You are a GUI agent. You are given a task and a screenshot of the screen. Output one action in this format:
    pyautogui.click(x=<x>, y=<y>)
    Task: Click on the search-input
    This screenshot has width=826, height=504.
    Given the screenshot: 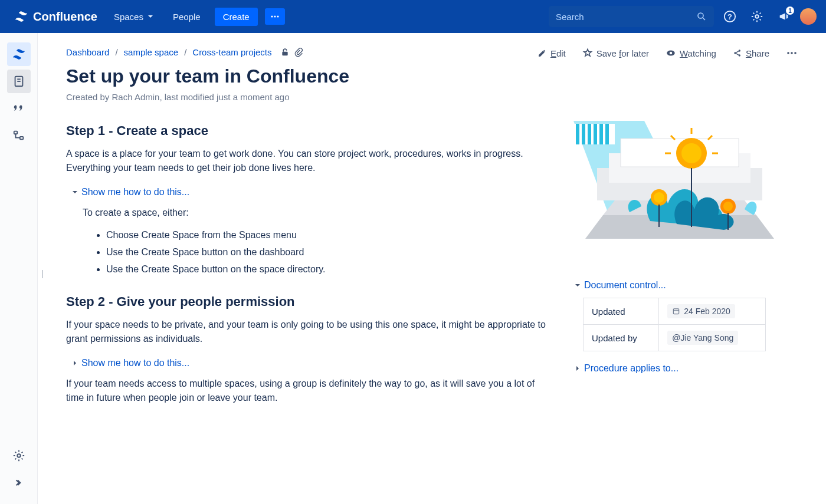 What is the action you would take?
    pyautogui.click(x=626, y=17)
    